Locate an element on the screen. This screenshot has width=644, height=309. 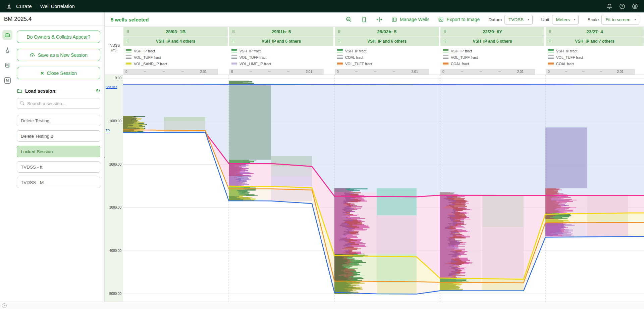
well-curve-group-3: ⠿VSH_IP and 6 others is located at coordinates (492, 41).